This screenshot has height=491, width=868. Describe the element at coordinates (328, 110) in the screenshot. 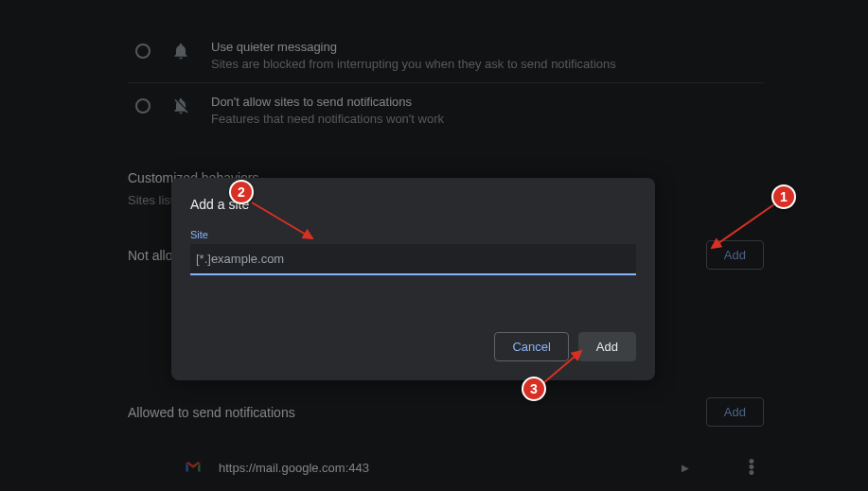

I see `option-text: Don't allow sites to send notifications …` at that location.